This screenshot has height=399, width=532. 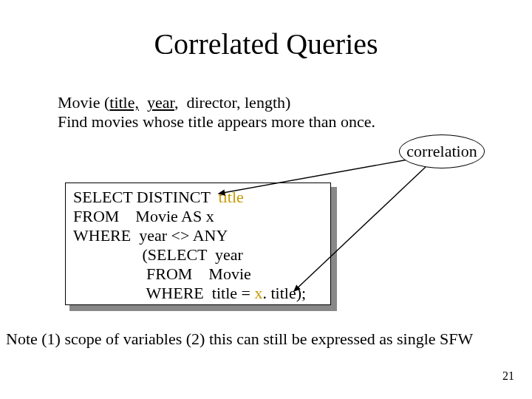 I want to click on sql-line-4: (SELECT year, so click(x=158, y=254).